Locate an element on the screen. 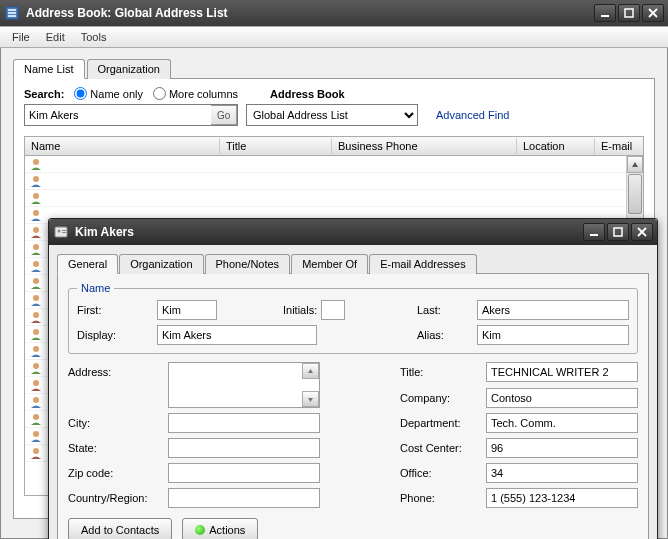 The image size is (668, 539). field-first: Kim is located at coordinates (187, 310).